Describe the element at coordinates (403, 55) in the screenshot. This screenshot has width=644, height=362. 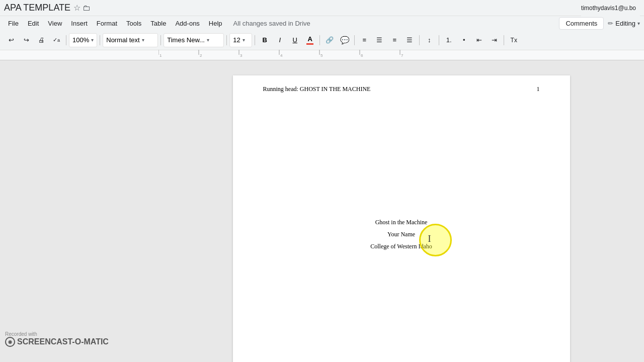
I see `svg-text: 7` at that location.